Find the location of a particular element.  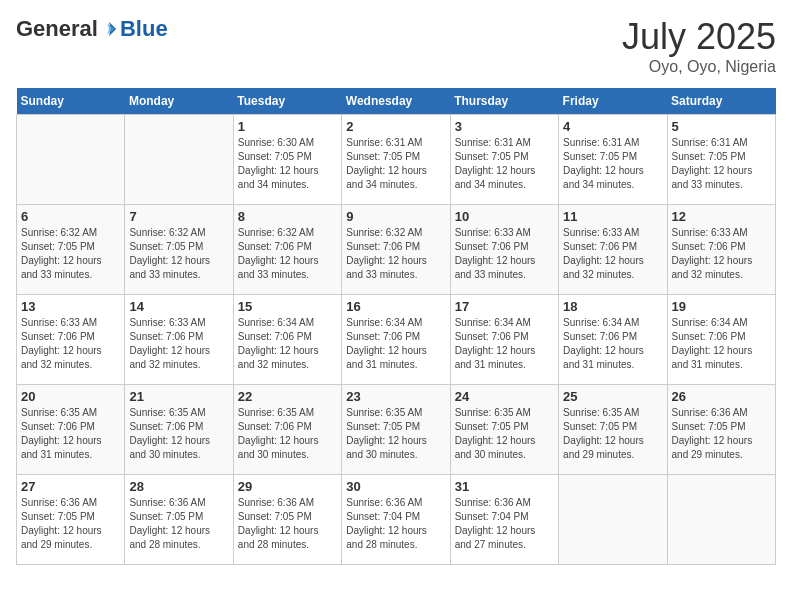

calendar-day-cell: 11Sunrise: 6:33 AMSunset: 7:06 PMDayligh… is located at coordinates (613, 250).